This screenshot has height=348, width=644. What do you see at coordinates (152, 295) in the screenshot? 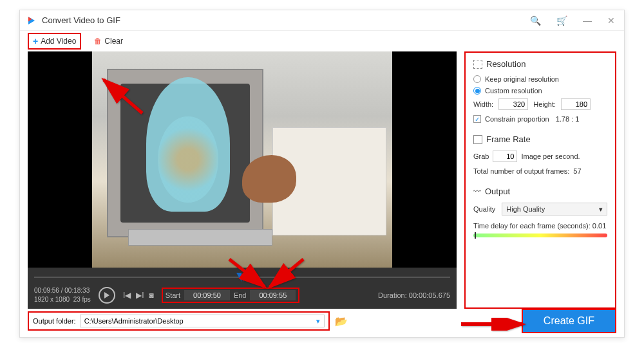
I see `snapshot-button: ◙` at bounding box center [152, 295].